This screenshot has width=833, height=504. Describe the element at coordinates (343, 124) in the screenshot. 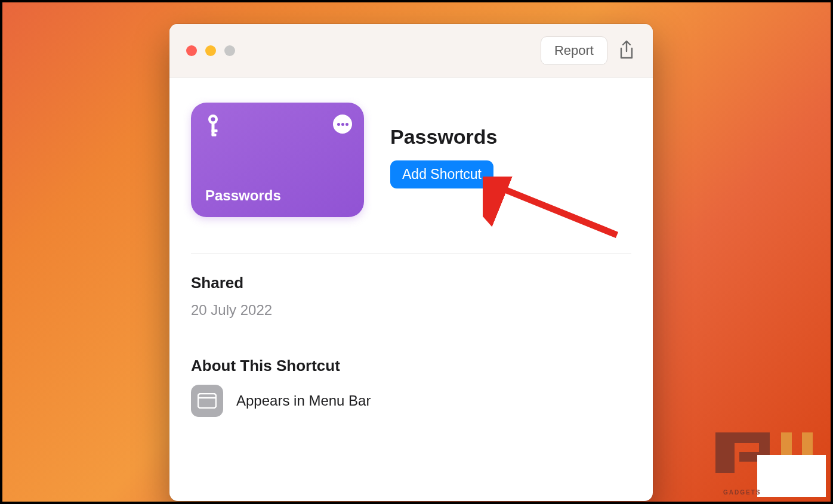

I see `card-more-button` at that location.